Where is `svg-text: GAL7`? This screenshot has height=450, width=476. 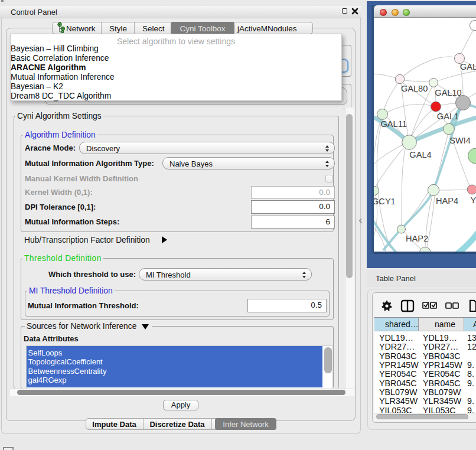
svg-text: GAL7 is located at coordinates (468, 67).